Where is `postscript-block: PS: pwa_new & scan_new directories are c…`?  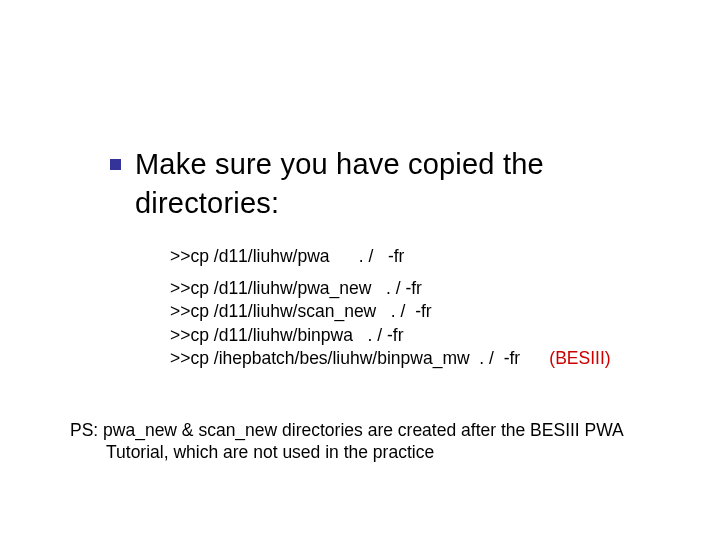 postscript-block: PS: pwa_new & scan_new directories are c… is located at coordinates (360, 442).